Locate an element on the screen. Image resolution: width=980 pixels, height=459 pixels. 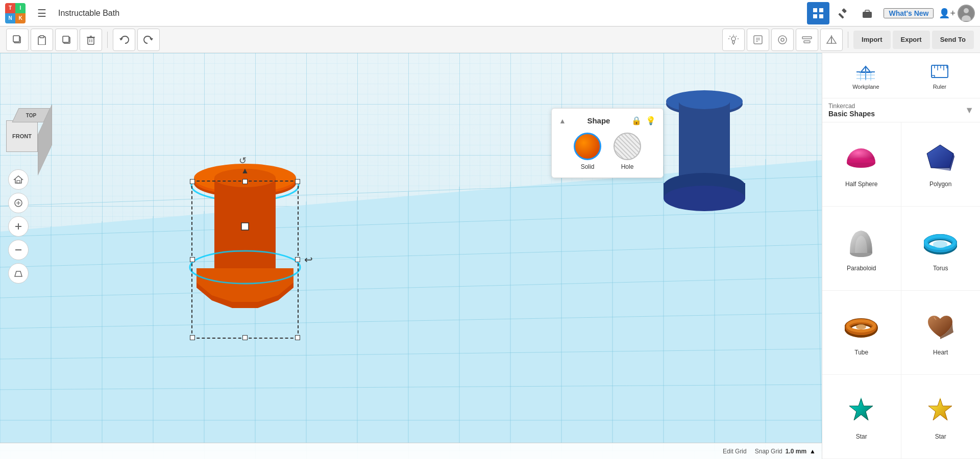
fit-icon is located at coordinates (18, 203).